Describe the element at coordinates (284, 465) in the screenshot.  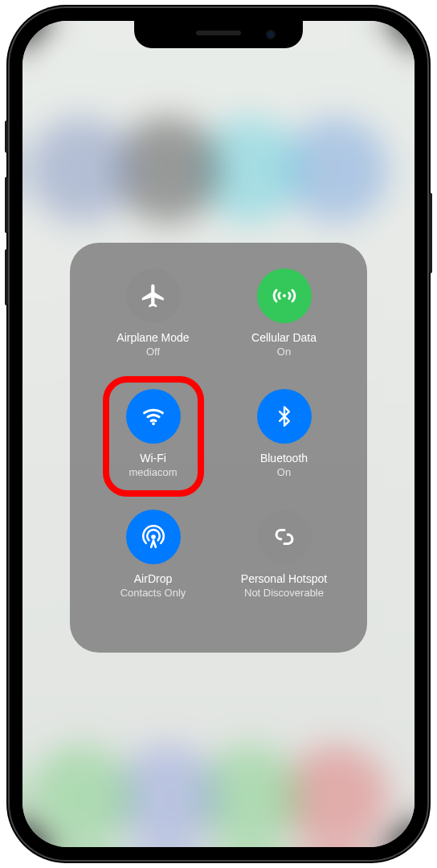
I see `bluetooth-label: Bluetooth On` at that location.